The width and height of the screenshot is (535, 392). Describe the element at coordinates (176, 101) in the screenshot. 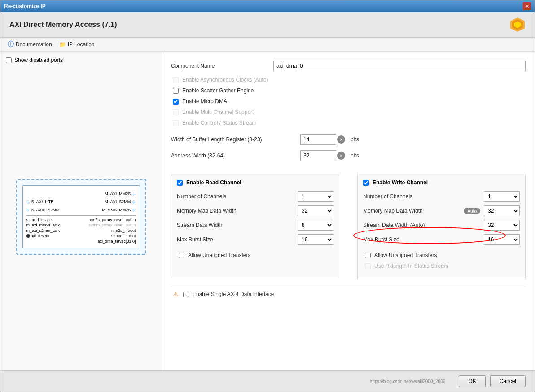

I see `micro-dma-checkbox` at that location.